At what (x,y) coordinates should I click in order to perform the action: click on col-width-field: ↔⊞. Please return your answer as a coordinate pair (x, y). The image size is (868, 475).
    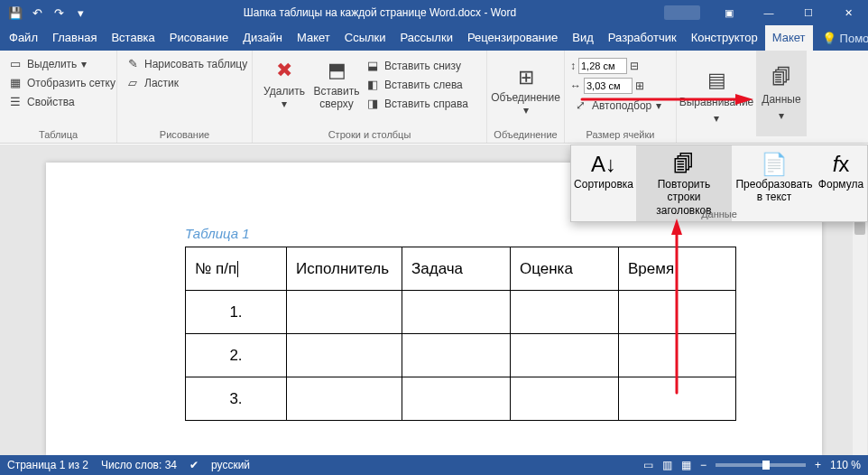
    Looking at the image, I should click on (617, 85).